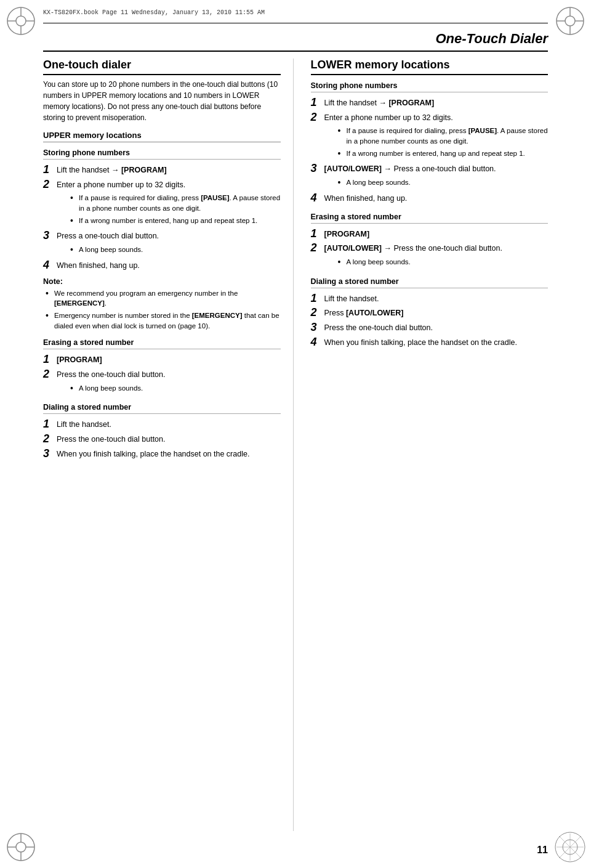  Describe the element at coordinates (162, 440) in the screenshot. I see `step-item: 2 Press the one-touch dial button.` at that location.